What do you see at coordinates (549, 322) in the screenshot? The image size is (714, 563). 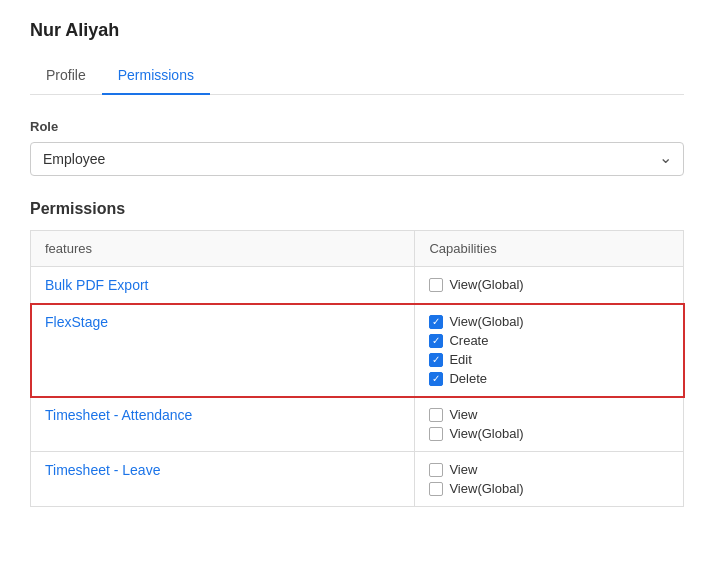 I see `capability-item: ✓View(Global)` at bounding box center [549, 322].